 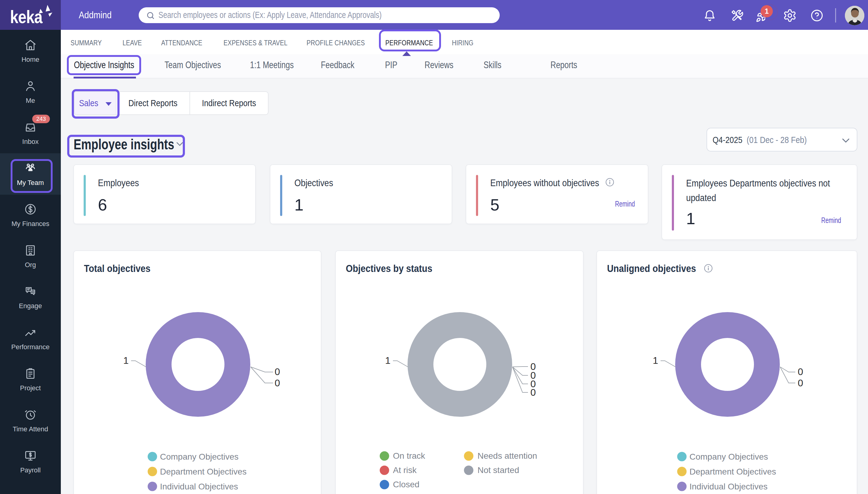 What do you see at coordinates (499, 470) in the screenshot?
I see `svg-text: Not started` at bounding box center [499, 470].